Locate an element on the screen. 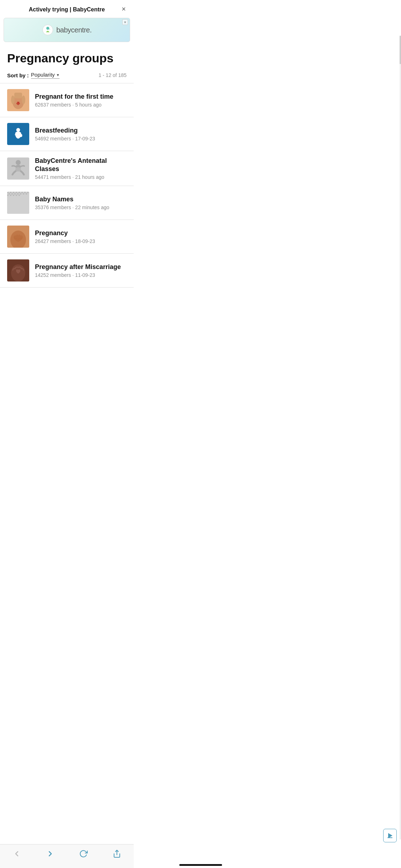  list-item: ♥ Pregnant for the first time 62637 memb… is located at coordinates (67, 100).